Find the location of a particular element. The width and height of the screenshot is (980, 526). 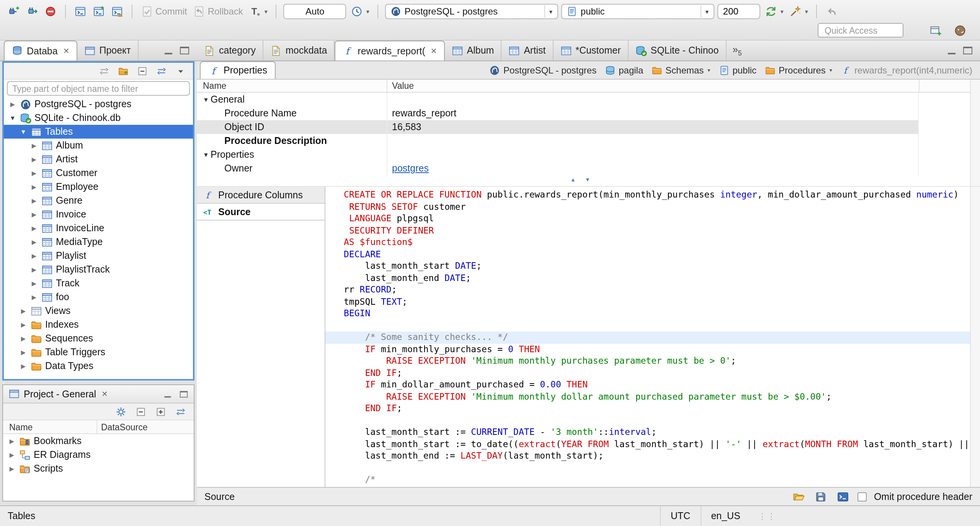

expand-splitter-icon: ▲ is located at coordinates (573, 180).